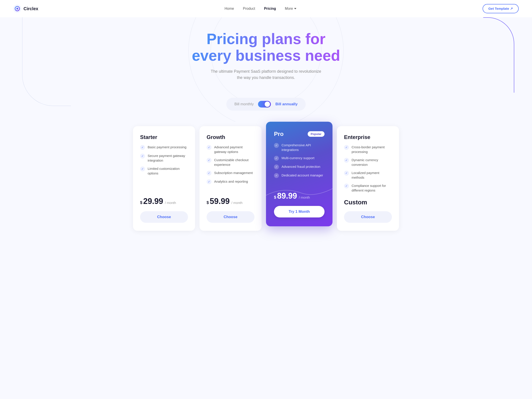  Describe the element at coordinates (368, 169) in the screenshot. I see `features-enterprise: ✓ Cross-border payment processing ✓ Dyna…` at that location.